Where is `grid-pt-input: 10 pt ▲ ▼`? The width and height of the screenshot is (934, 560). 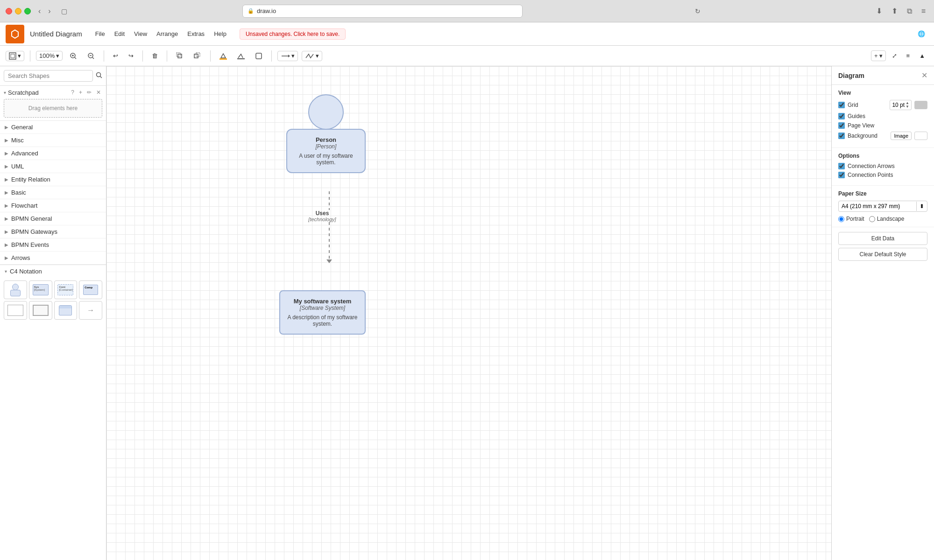
grid-pt-input: 10 pt ▲ ▼ is located at coordinates (900, 105).